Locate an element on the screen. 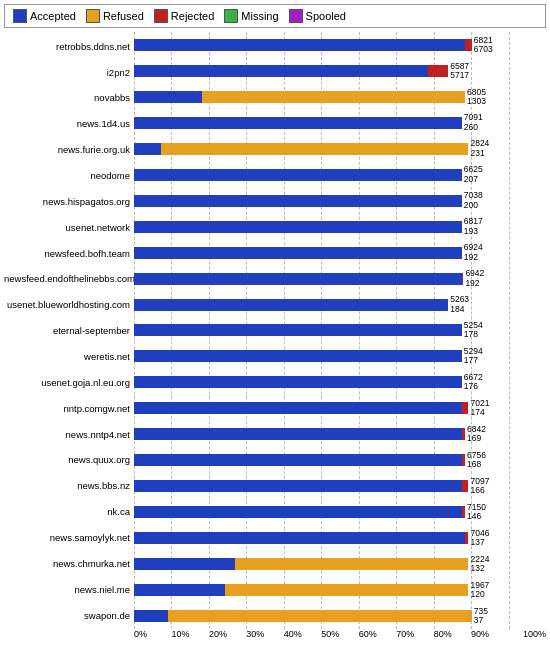 The width and height of the screenshot is (550, 655). legend-item-accepted: Accepted is located at coordinates (44, 16).